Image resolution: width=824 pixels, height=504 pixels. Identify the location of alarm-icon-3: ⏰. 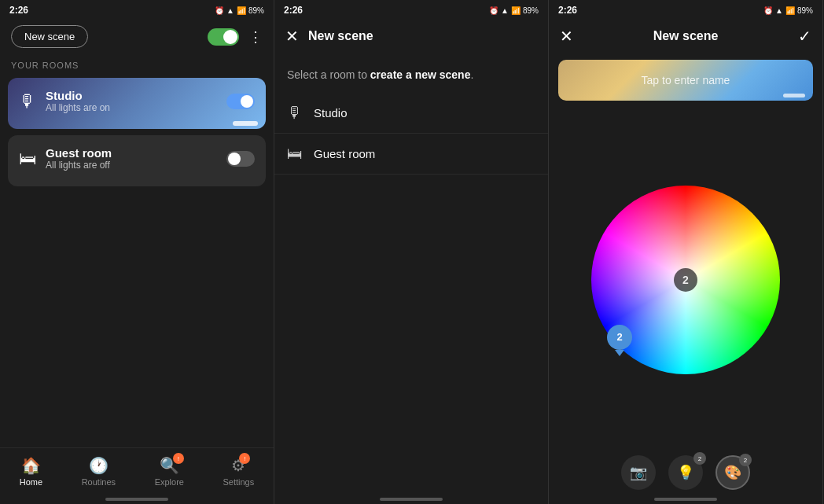
(768, 11).